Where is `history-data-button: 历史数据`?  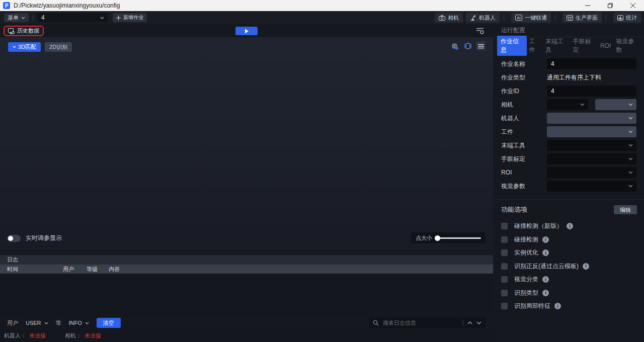 history-data-button: 历史数据 is located at coordinates (24, 31).